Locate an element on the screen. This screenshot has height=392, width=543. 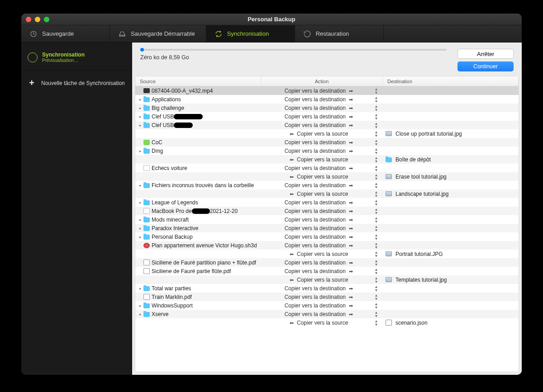
table-row: Plan appartement avenue Victor Hugo.sh3d… is located at coordinates (327, 245).